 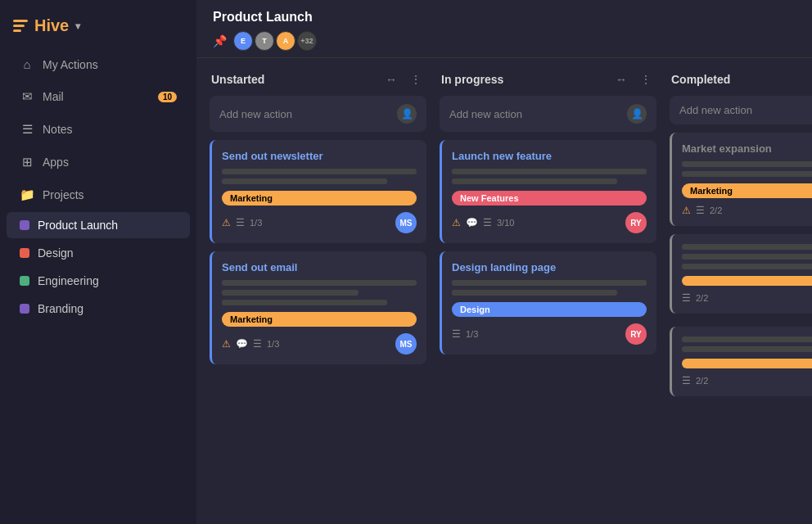 What do you see at coordinates (486, 115) in the screenshot?
I see `add-action-text-in-progress: Add new action` at bounding box center [486, 115].